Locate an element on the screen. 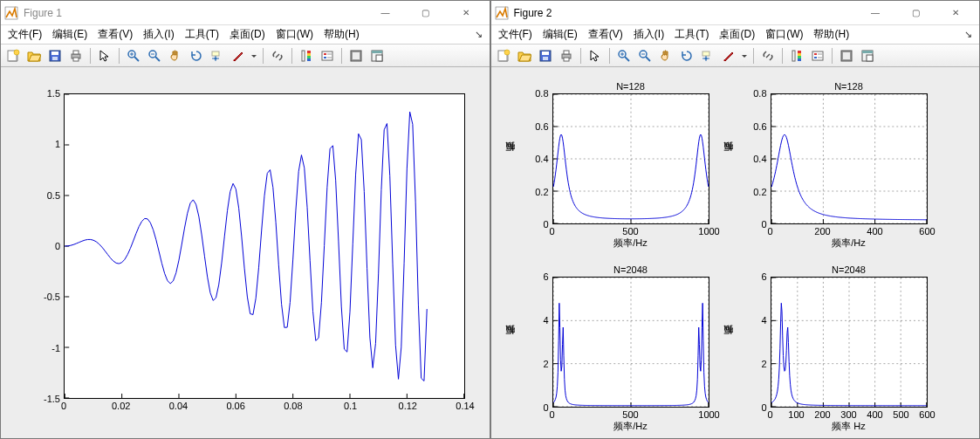  titlebar: Figure 1 — ▢ ✕ is located at coordinates (245, 13).